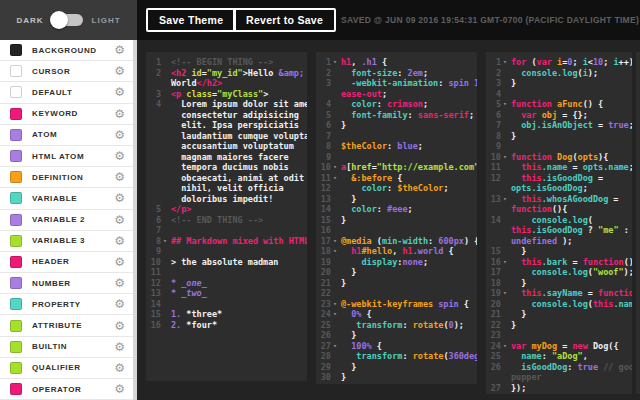 The width and height of the screenshot is (640, 400). Describe the element at coordinates (68, 156) in the screenshot. I see `sidebar-item-html-atom: HTML ATOM⚙` at that location.